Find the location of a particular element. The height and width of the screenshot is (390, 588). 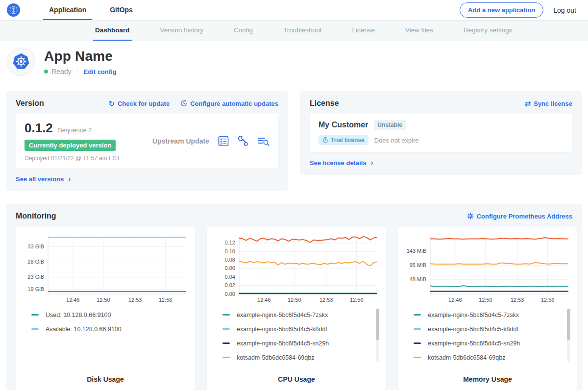

configure-automatic-updates-link: Configure automatic updates is located at coordinates (229, 104).